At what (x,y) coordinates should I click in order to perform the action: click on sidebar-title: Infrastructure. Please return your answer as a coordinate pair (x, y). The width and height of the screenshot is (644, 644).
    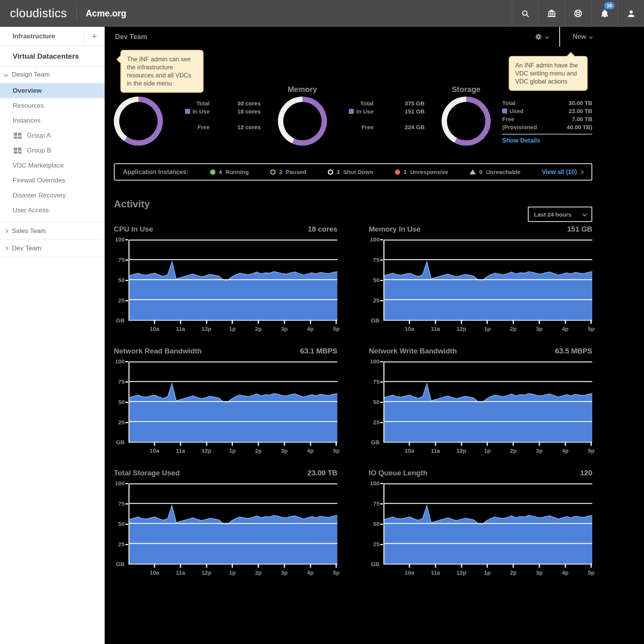
    Looking at the image, I should click on (42, 36).